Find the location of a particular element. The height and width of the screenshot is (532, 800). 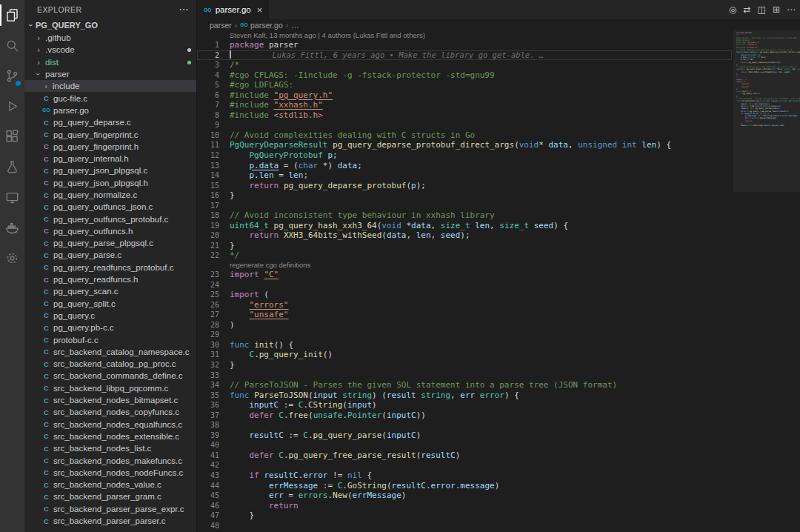

tree-file-src_backend_nodes_extensible.c: Csrc_backend_nodes_extensible.c is located at coordinates (110, 436).